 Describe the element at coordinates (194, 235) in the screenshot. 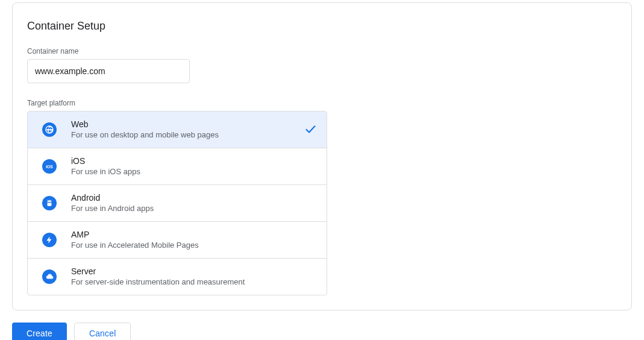

I see `platform-title: AMP` at that location.